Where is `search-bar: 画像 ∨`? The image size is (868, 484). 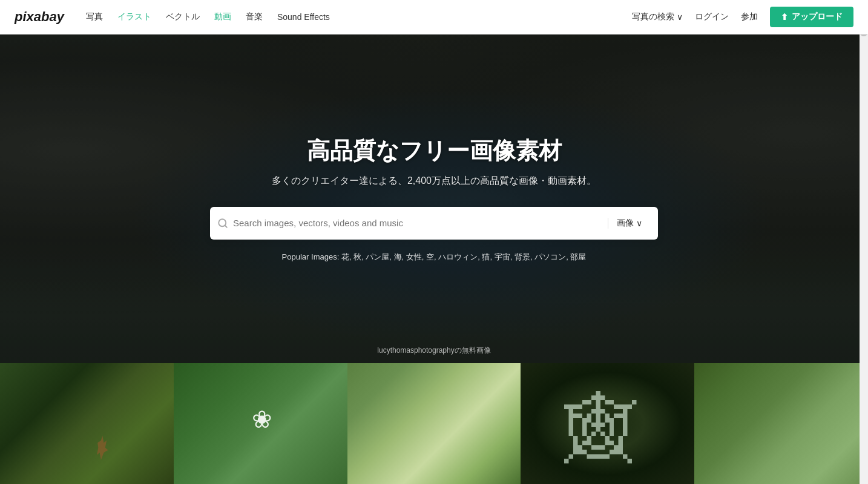 search-bar: 画像 ∨ is located at coordinates (434, 223).